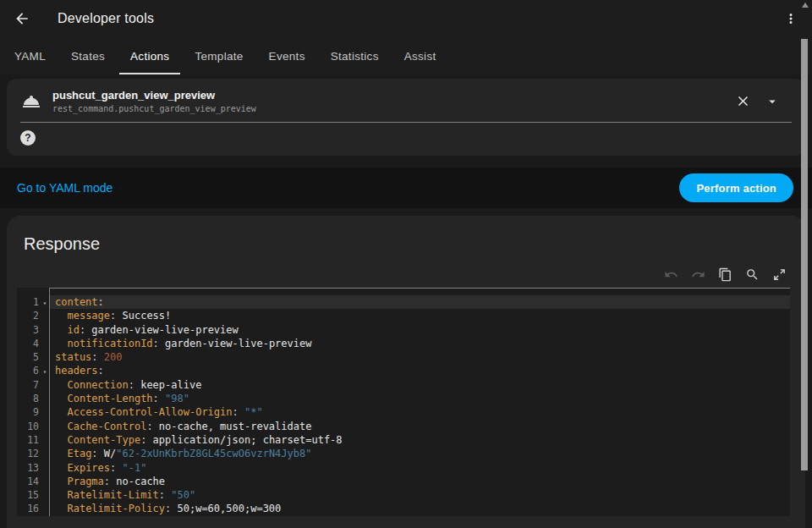  I want to click on page-scrollbar, so click(806, 264).